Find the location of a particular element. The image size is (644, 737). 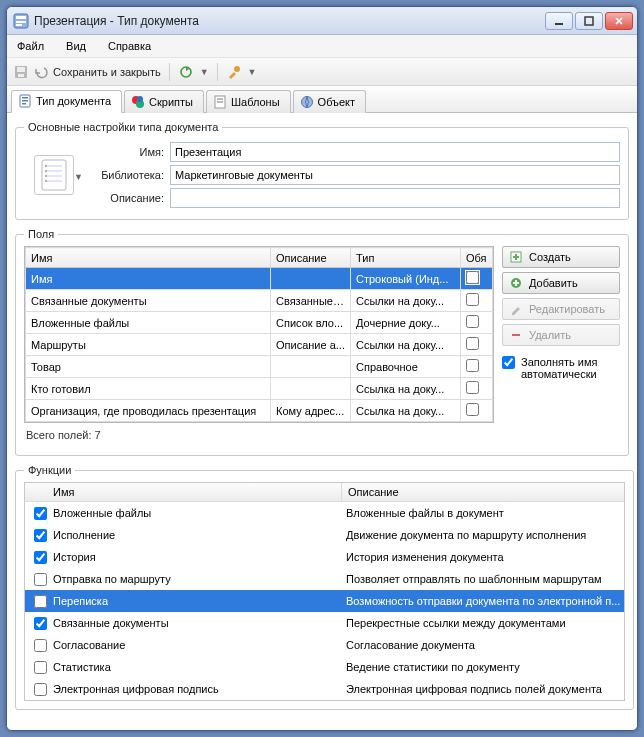

edit-icon is located at coordinates (516, 309).